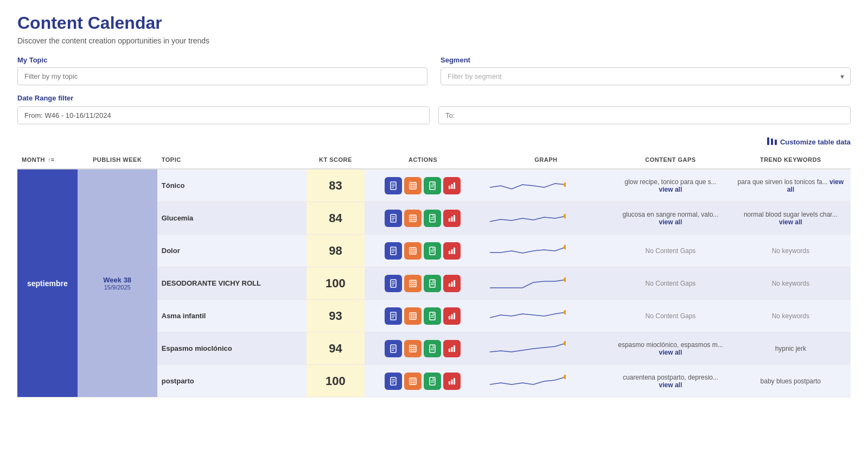  I want to click on score-cell: 93, so click(335, 316).